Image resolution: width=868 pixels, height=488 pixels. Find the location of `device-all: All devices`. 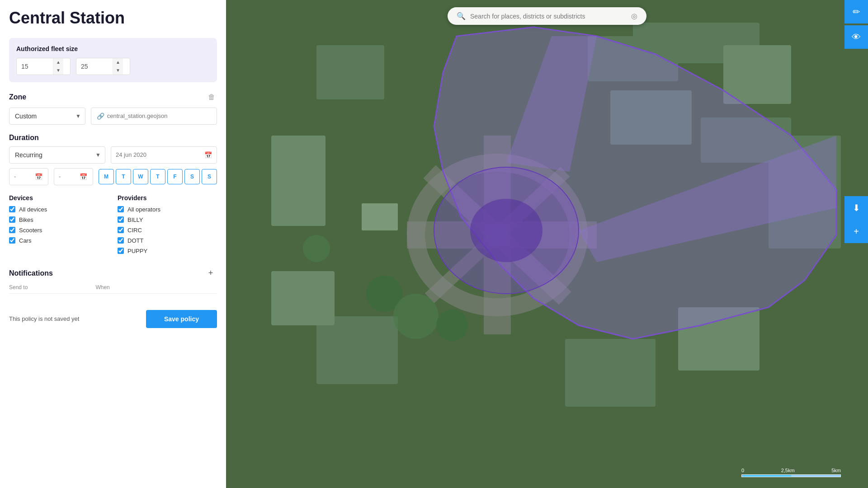

device-all: All devices is located at coordinates (59, 210).